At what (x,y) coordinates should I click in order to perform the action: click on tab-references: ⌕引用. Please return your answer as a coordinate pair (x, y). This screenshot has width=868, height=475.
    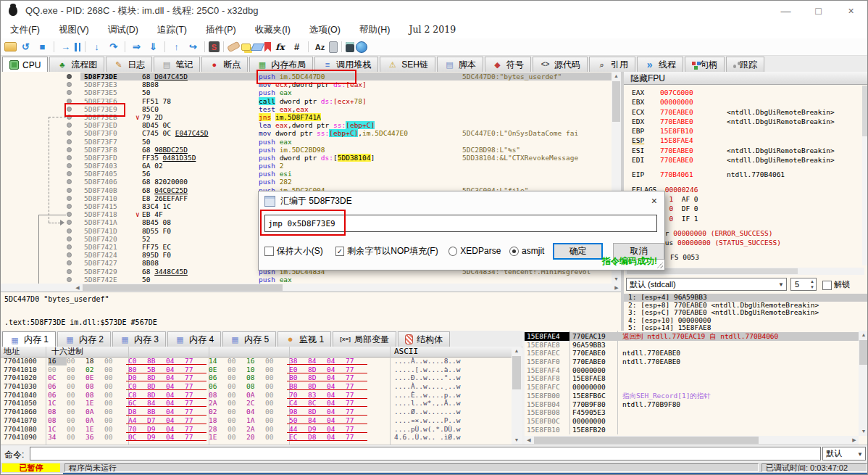
    Looking at the image, I should click on (612, 64).